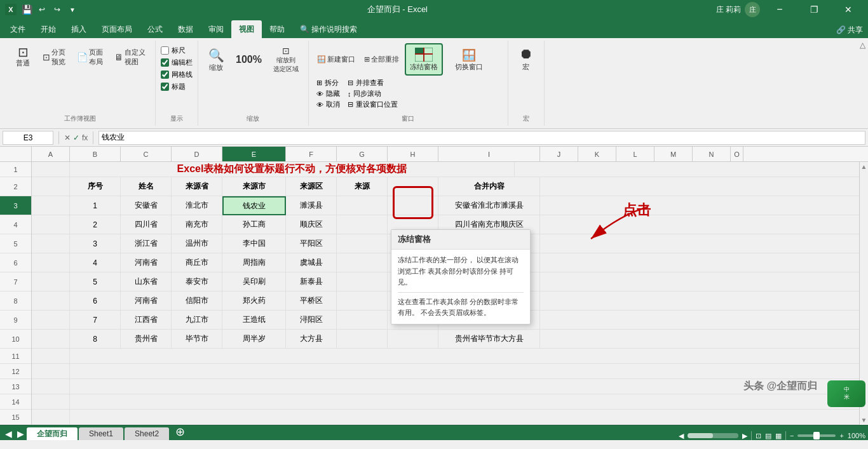 The image size is (868, 449). Describe the element at coordinates (328, 83) in the screenshot. I see `split-button: ⊞拆分` at that location.